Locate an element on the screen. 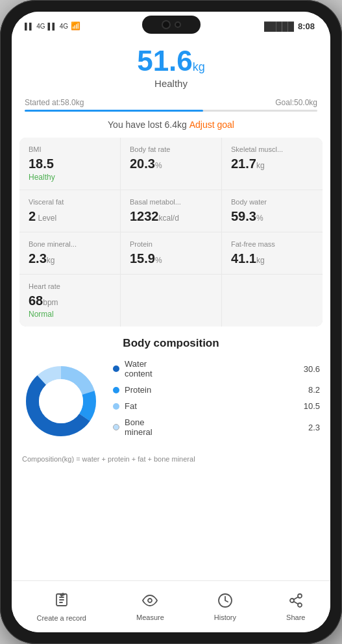 The height and width of the screenshot is (644, 342). nav-history-label: History is located at coordinates (225, 617).